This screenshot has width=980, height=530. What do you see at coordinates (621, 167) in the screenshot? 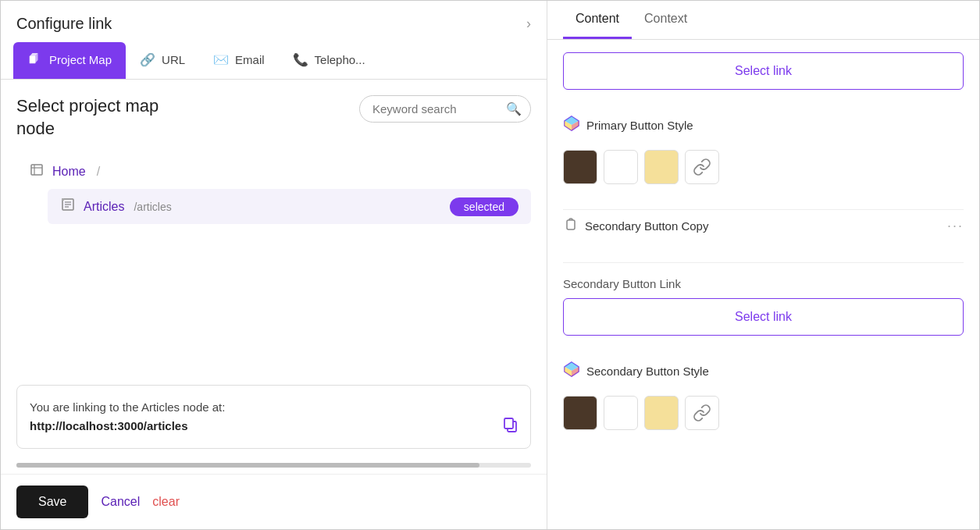
I see `primary-swatch-white` at bounding box center [621, 167].